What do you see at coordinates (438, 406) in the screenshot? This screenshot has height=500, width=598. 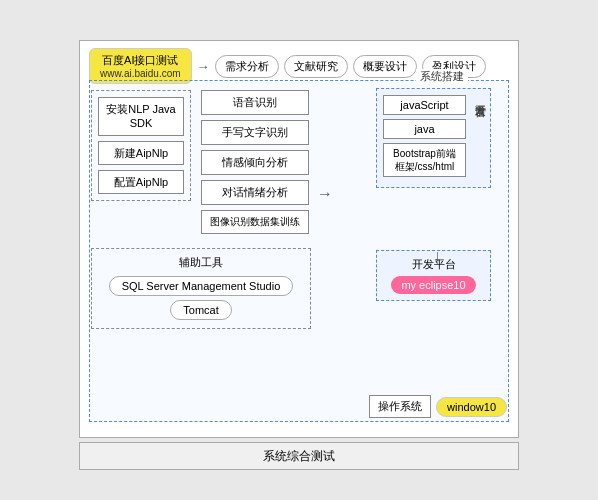 I see `os-row: 操作系统 window10` at bounding box center [438, 406].